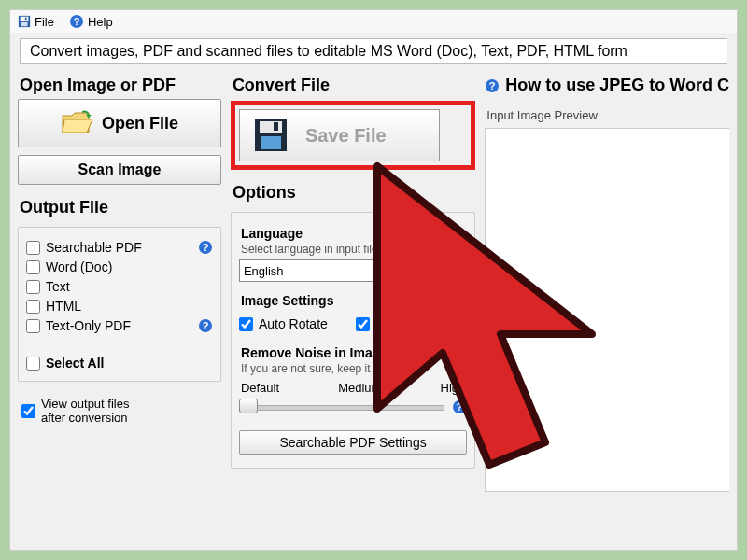 The width and height of the screenshot is (747, 560). Describe the element at coordinates (374, 51) in the screenshot. I see `banner-text: Convert images, PDF and scanned files to…` at that location.